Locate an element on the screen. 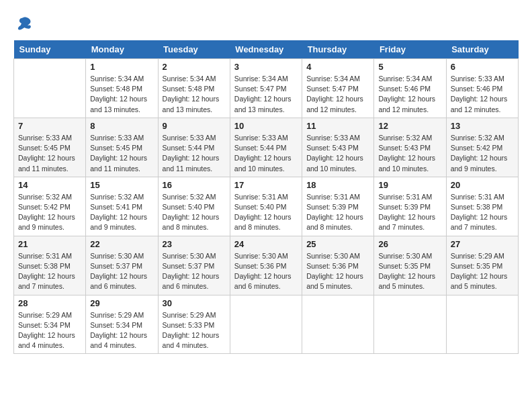  day-info: Sunrise: 5:32 AM Sunset: 5:40 PM Dayligh… is located at coordinates (194, 212).